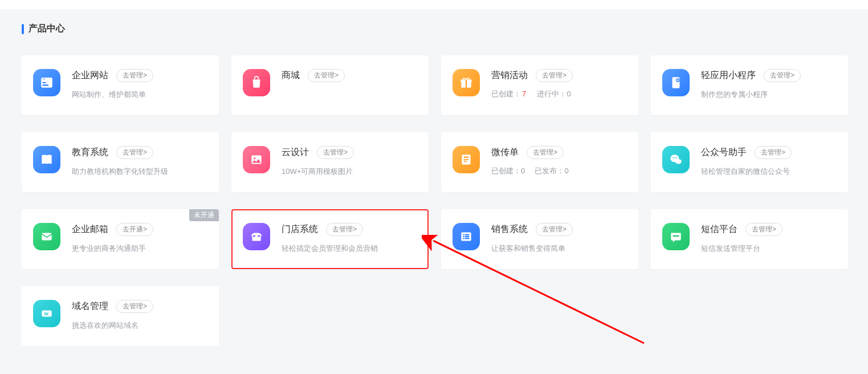 The height and width of the screenshot is (374, 868). What do you see at coordinates (540, 162) in the screenshot?
I see `card-flyer: 微传单 去管理> 已创建：0 已发布：0` at bounding box center [540, 162].